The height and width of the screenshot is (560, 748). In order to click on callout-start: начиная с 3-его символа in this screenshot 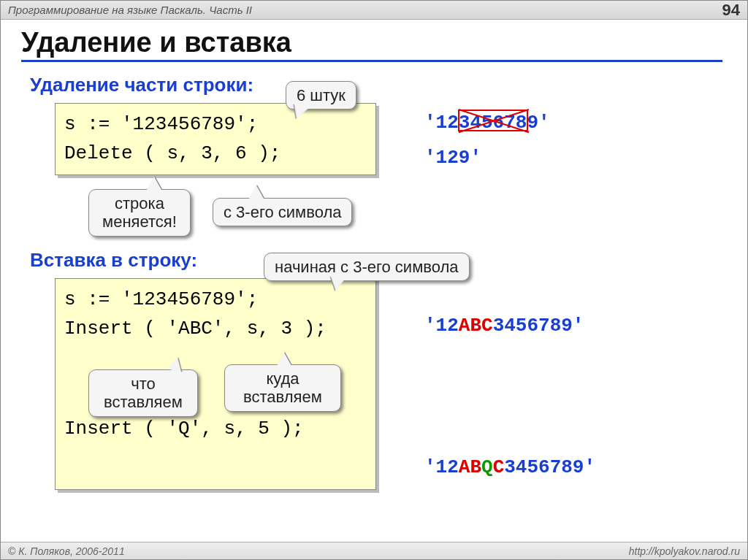, I will do `click(367, 267)`.